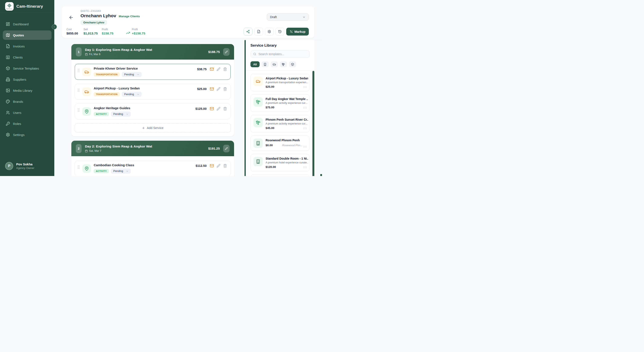 Image resolution: width=644 pixels, height=352 pixels. What do you see at coordinates (298, 31) in the screenshot?
I see `markup-button: Markup` at bounding box center [298, 31].